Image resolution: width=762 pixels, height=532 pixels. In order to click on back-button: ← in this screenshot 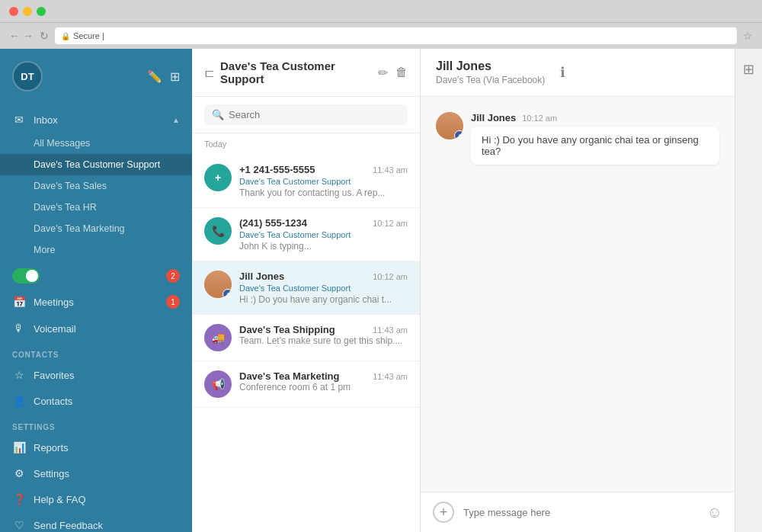, I will do `click(14, 36)`.